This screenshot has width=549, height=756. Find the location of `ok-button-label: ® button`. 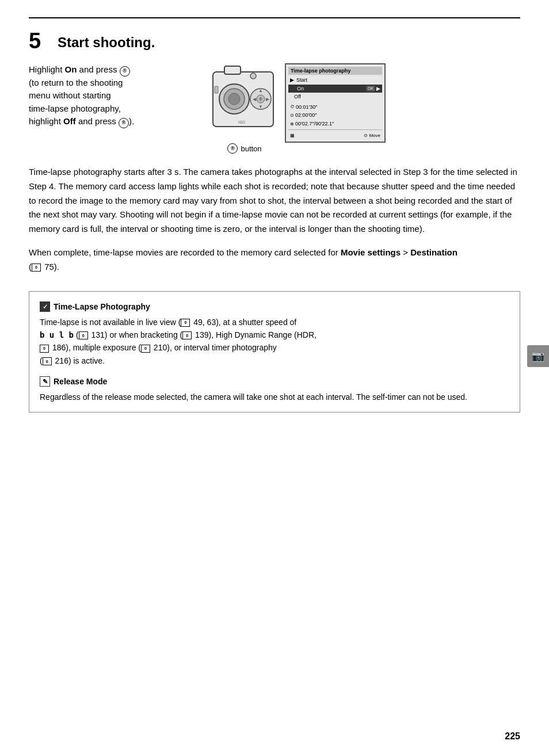

ok-button-label: ® button is located at coordinates (244, 148).